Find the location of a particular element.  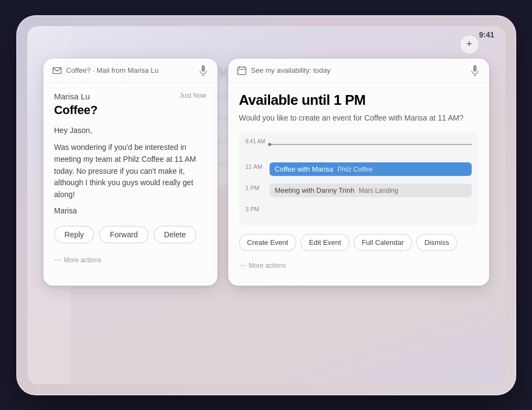

calendar-card-header: See my availability: today is located at coordinates (359, 71).